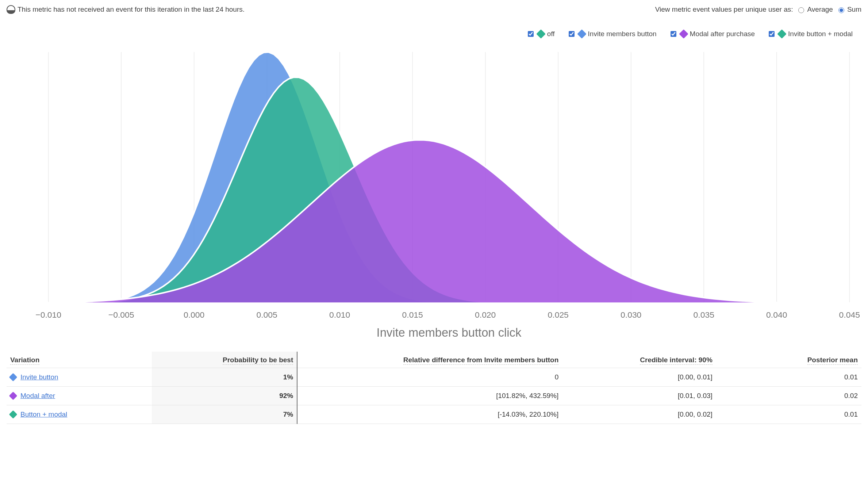 The width and height of the screenshot is (868, 482). What do you see at coordinates (449, 332) in the screenshot?
I see `x-axis-label: Invite members button click` at bounding box center [449, 332].